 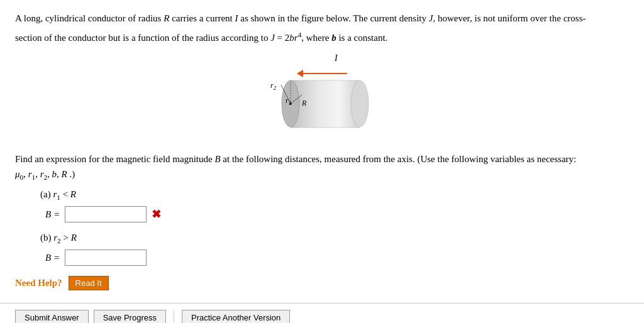 I want to click on problem-line2: section of the conductor but is a functi…, so click(x=322, y=38).